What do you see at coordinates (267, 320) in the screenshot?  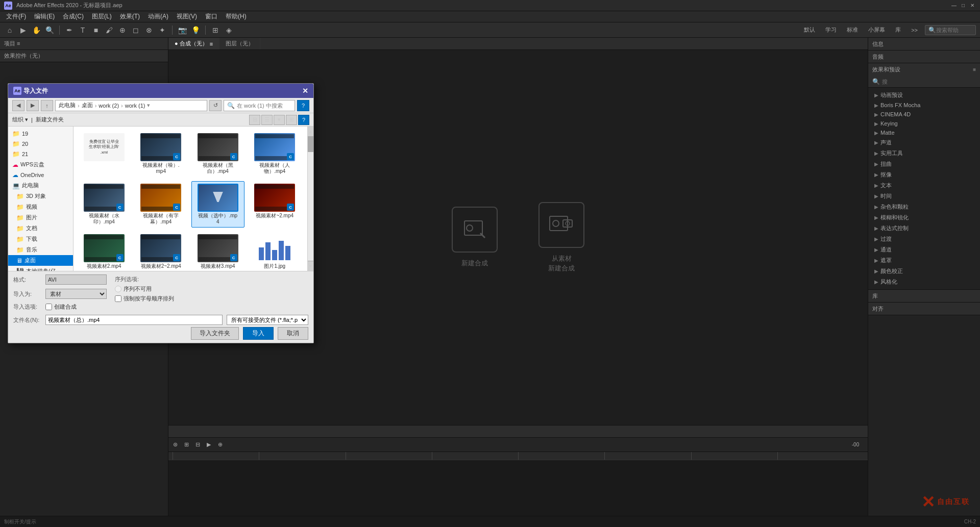 I see `filetype-select: 所有可接受的文件 (*.fla;*.prpr ▾` at bounding box center [267, 320].